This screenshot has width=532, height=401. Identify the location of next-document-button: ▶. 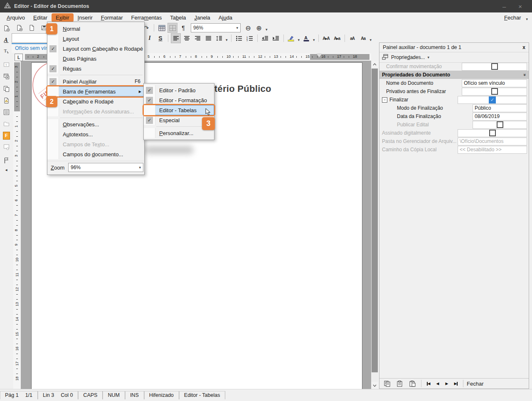
(447, 384).